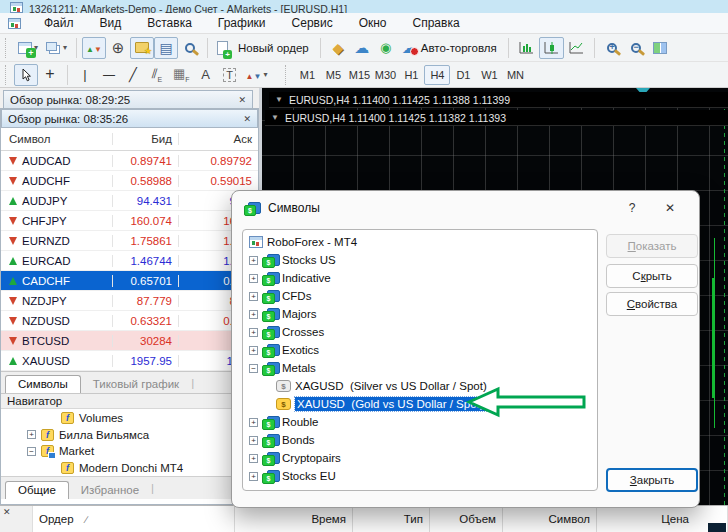 The height and width of the screenshot is (532, 728). I want to click on profiles-button: ▾, so click(56, 48).